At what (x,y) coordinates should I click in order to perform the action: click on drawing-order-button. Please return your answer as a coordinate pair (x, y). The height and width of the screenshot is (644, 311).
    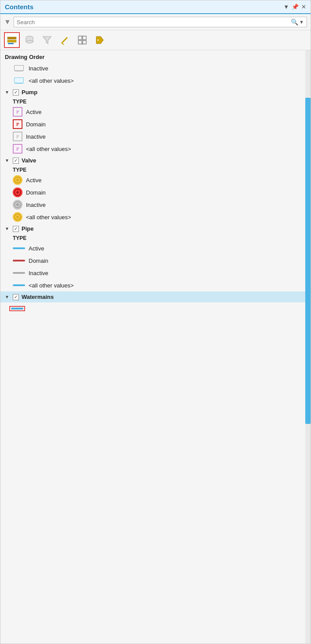
    Looking at the image, I should click on (12, 40).